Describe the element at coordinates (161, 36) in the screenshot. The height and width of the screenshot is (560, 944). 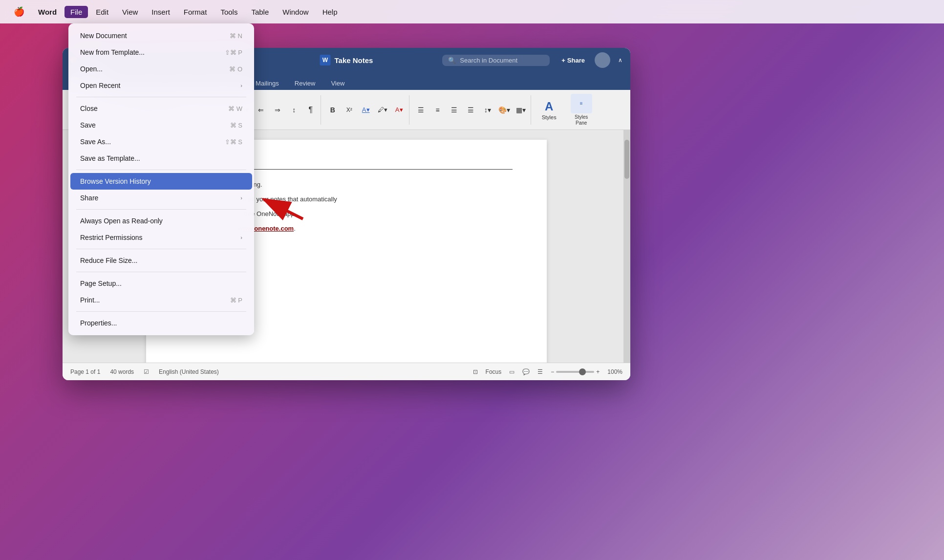
I see `menu-new-document: New Document ⌘ N` at that location.